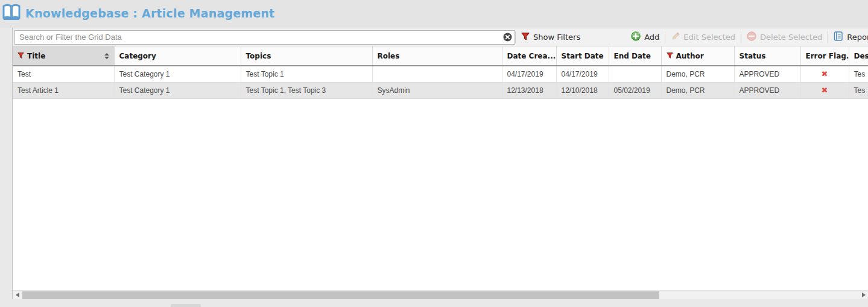  Describe the element at coordinates (529, 74) in the screenshot. I see `cell-date-created: 04/17/2019` at that location.